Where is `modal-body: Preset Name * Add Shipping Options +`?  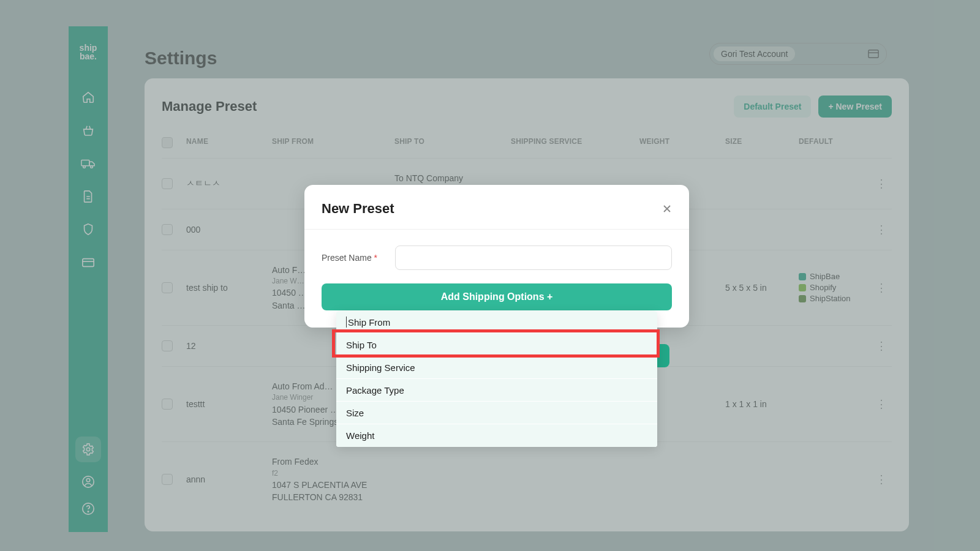 modal-body: Preset Name * Add Shipping Options + is located at coordinates (497, 270).